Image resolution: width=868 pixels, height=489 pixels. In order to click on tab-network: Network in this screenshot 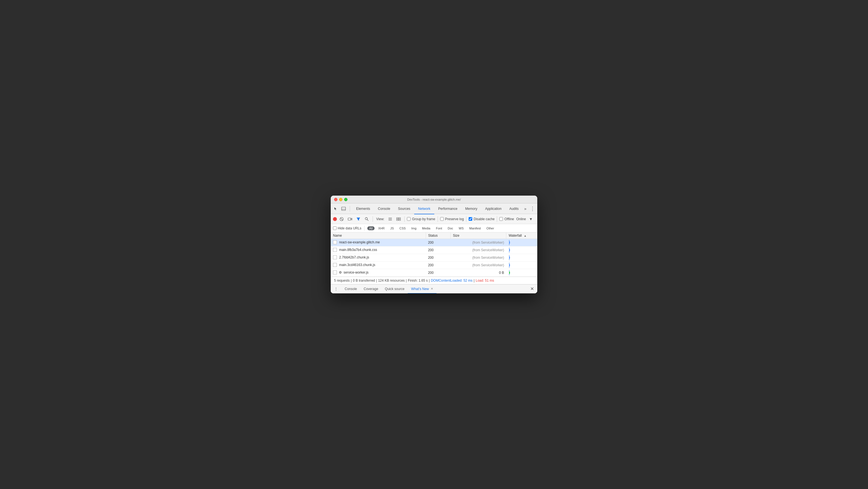, I will do `click(424, 209)`.